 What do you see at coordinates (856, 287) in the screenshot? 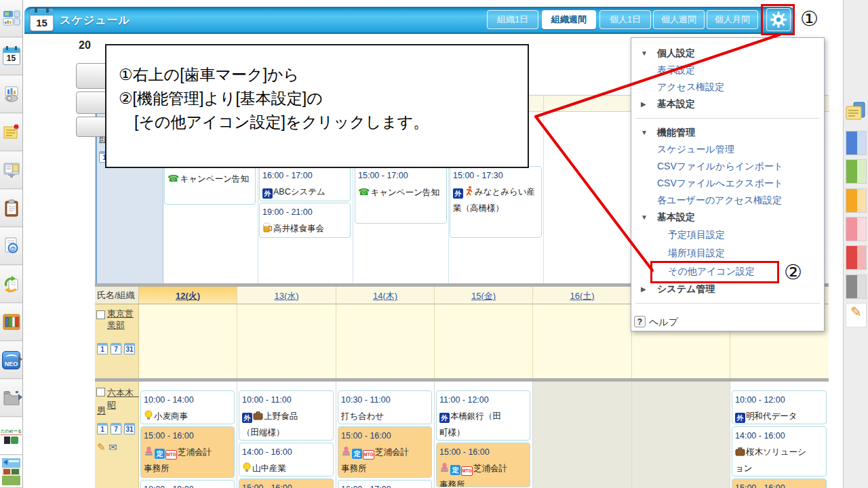
I see `label-gray-icon` at bounding box center [856, 287].